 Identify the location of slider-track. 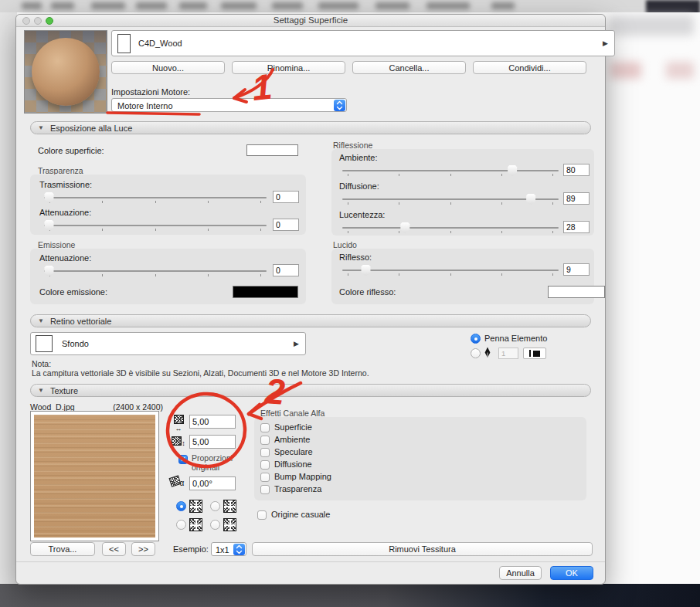
(450, 171).